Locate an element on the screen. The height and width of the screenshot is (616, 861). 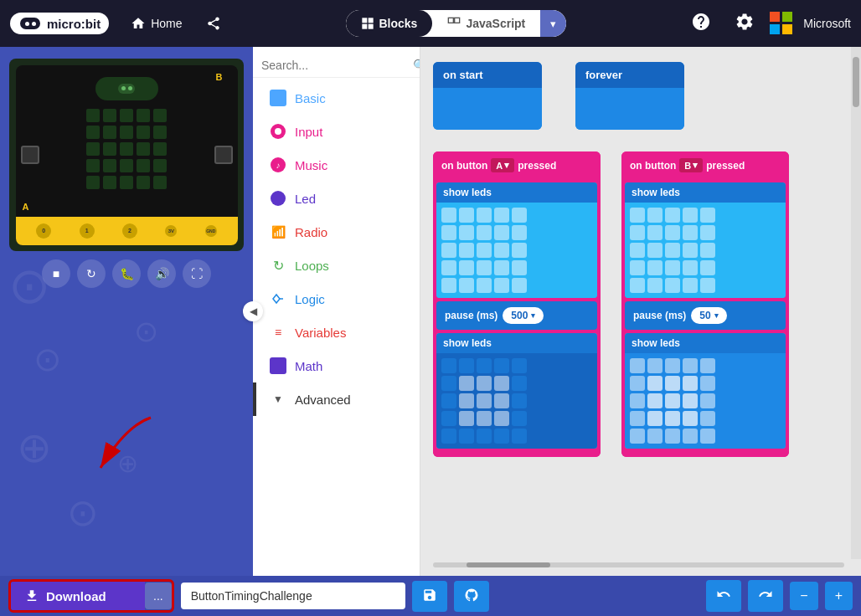
category-variables: ≡ Variables is located at coordinates (337, 332).